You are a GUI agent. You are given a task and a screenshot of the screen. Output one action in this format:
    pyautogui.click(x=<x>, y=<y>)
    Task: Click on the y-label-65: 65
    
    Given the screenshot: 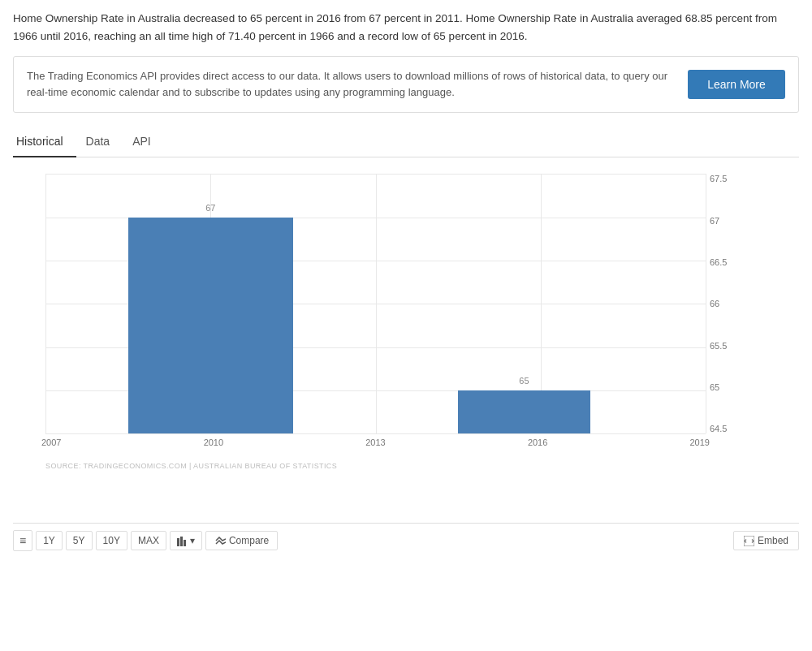 What is the action you would take?
    pyautogui.click(x=715, y=387)
    